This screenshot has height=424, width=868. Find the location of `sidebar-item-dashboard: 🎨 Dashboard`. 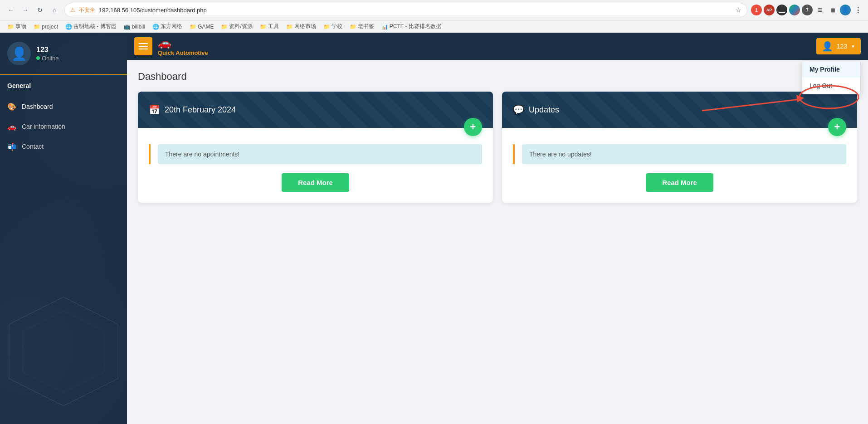

sidebar-item-dashboard: 🎨 Dashboard is located at coordinates (63, 107).